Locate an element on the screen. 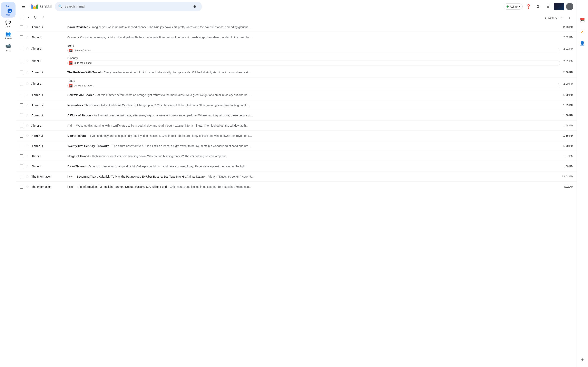 The width and height of the screenshot is (588, 367). status-chevron-icon: ▾ is located at coordinates (519, 7).